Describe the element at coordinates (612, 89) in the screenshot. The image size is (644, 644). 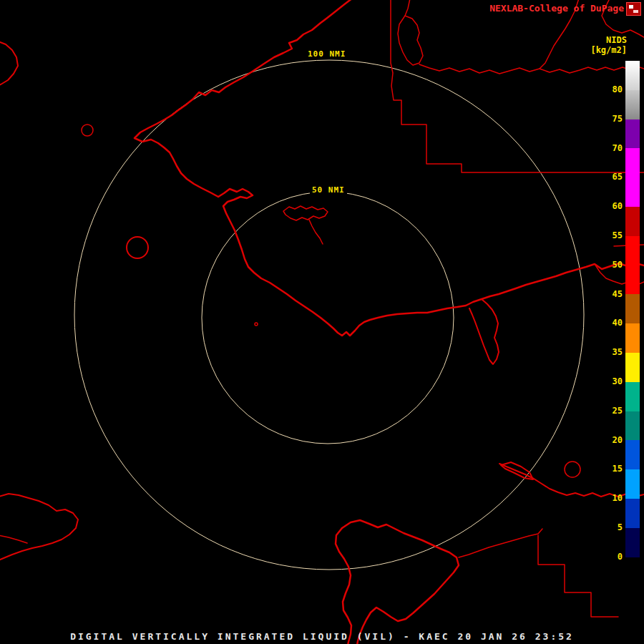
I see `colorbar-tick-80: 80` at that location.